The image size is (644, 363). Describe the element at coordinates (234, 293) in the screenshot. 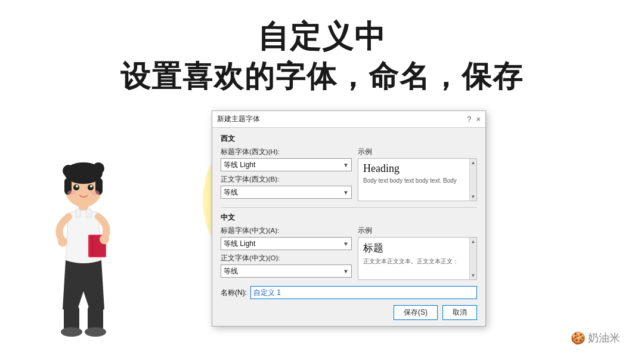

I see `name-label: 名称(N):` at that location.